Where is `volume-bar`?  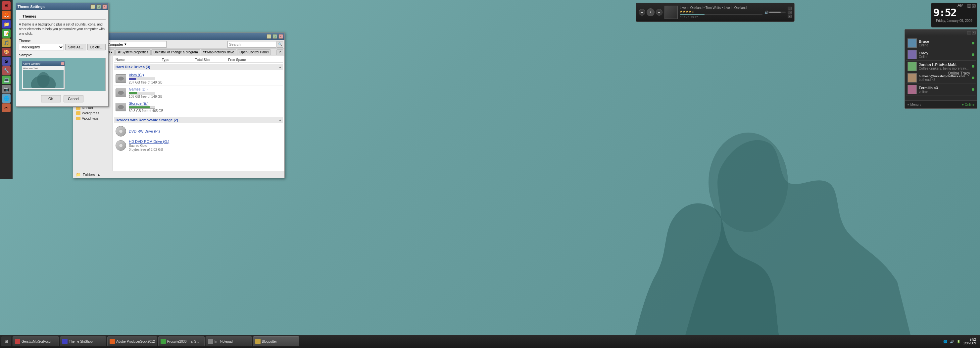 volume-bar is located at coordinates (778, 12).